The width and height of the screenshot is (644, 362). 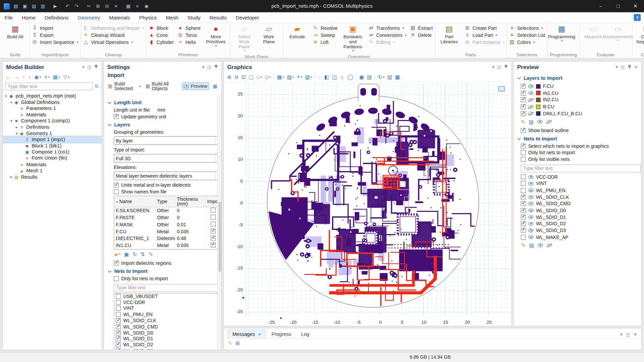 What do you see at coordinates (162, 271) in the screenshot?
I see `section-nets-to-import: Nets to Import` at bounding box center [162, 271].